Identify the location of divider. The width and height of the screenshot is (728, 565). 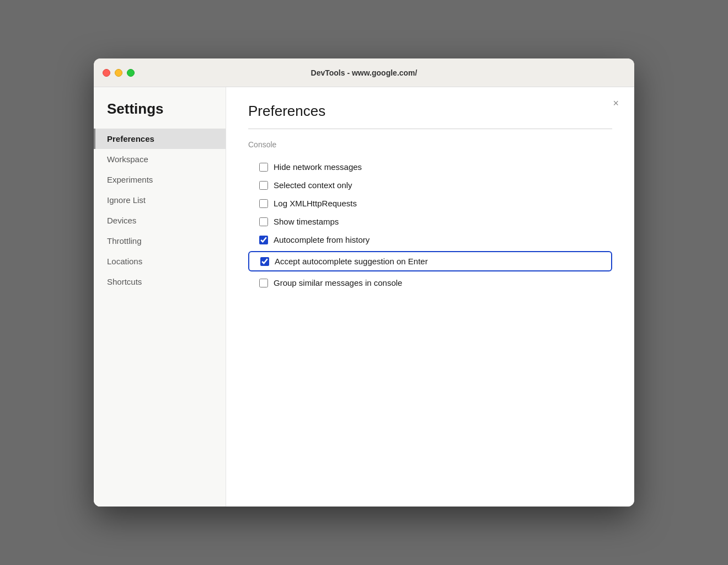
(430, 129).